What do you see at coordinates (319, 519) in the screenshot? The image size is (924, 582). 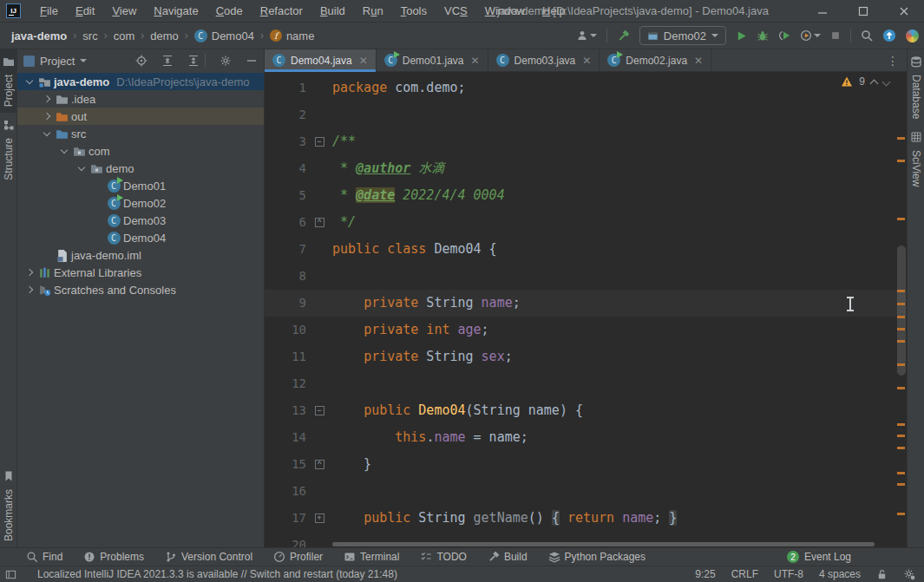 I see `fold-marker-icon: +` at bounding box center [319, 519].